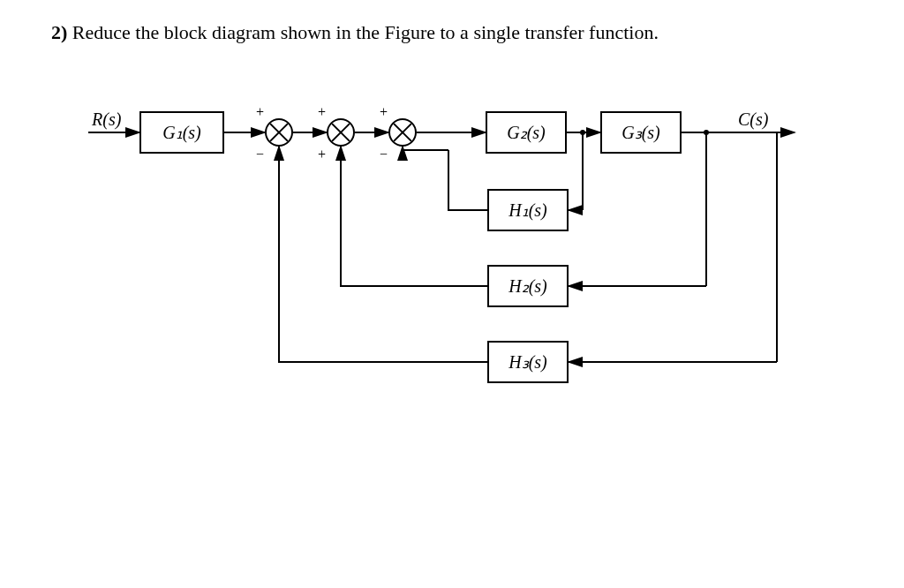 The image size is (904, 588). Describe the element at coordinates (182, 132) in the screenshot. I see `block-g1: G₁(s)` at that location.